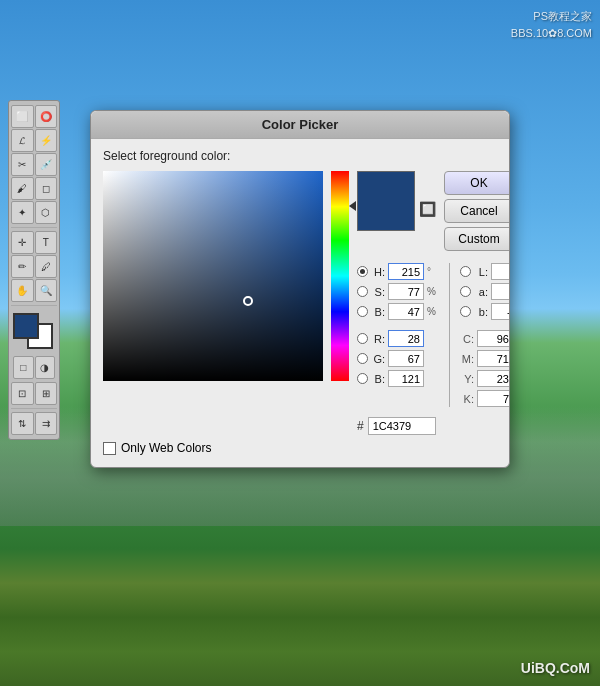 The height and width of the screenshot is (686, 600). Describe the element at coordinates (406, 292) in the screenshot. I see `s-input` at that location.